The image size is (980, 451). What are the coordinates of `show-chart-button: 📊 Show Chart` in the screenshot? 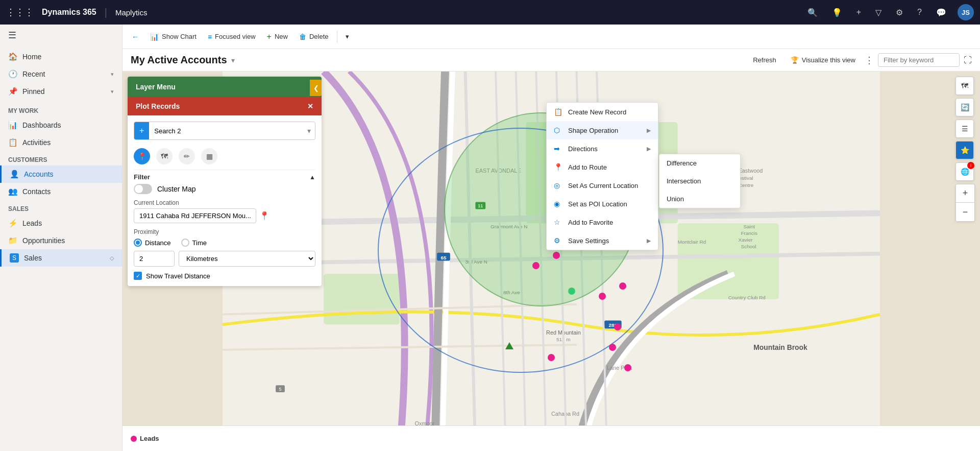 It's located at (174, 37).